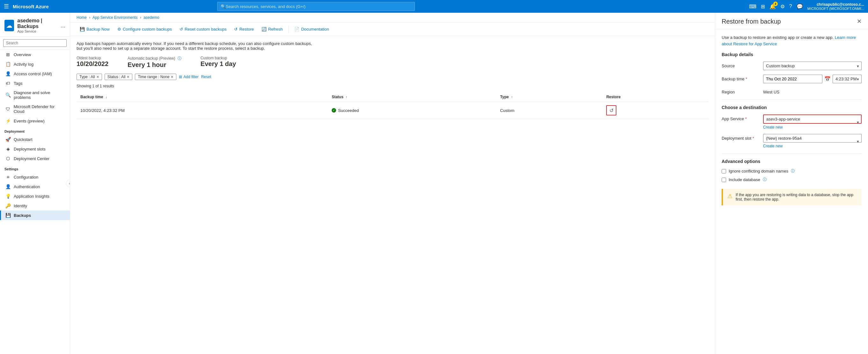  I want to click on tags-icon: 🏷, so click(8, 83).